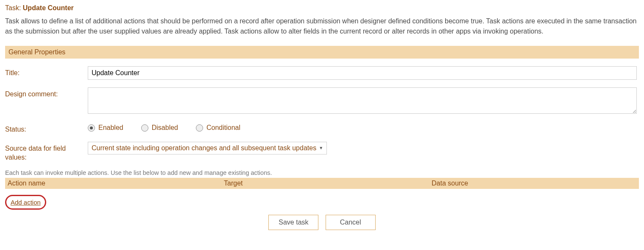  What do you see at coordinates (351, 222) in the screenshot?
I see `cancel-button: Cancel` at bounding box center [351, 222].